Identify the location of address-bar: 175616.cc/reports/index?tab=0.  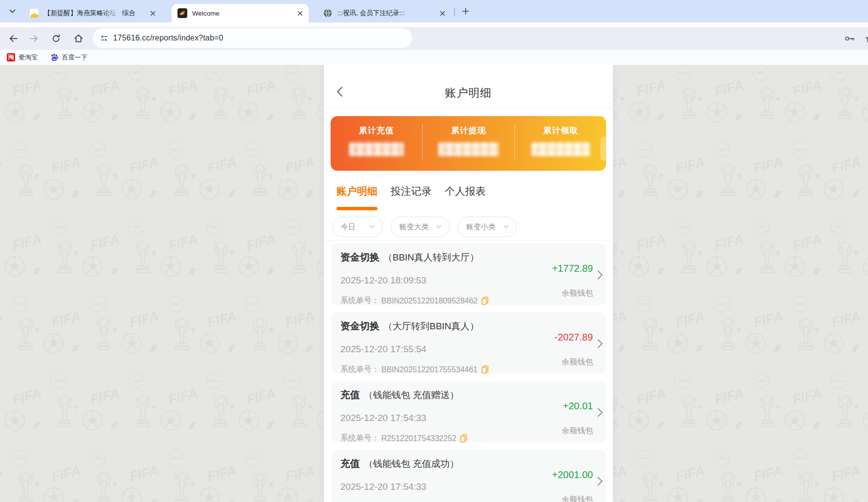
(253, 38).